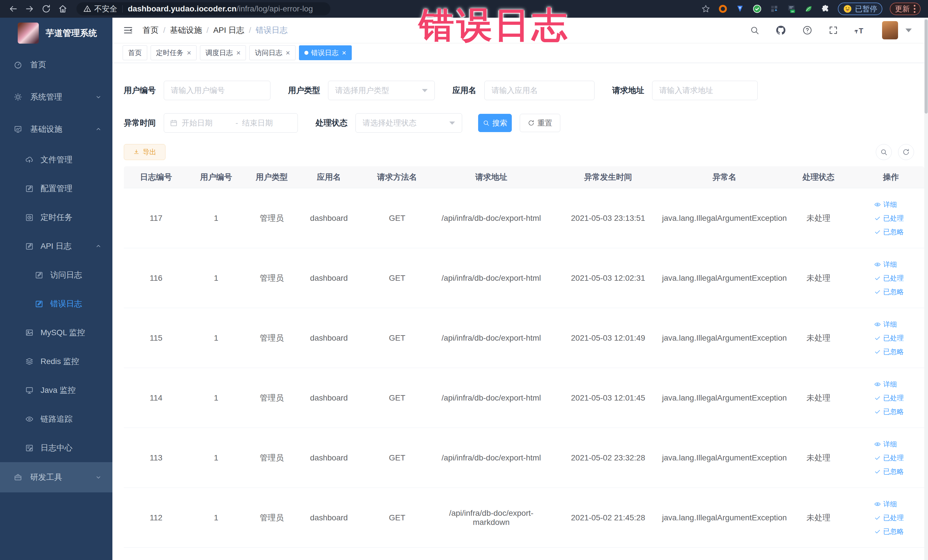 The image size is (928, 560). I want to click on sidebar-item-scheduled-jobs: 定时任务, so click(56, 217).